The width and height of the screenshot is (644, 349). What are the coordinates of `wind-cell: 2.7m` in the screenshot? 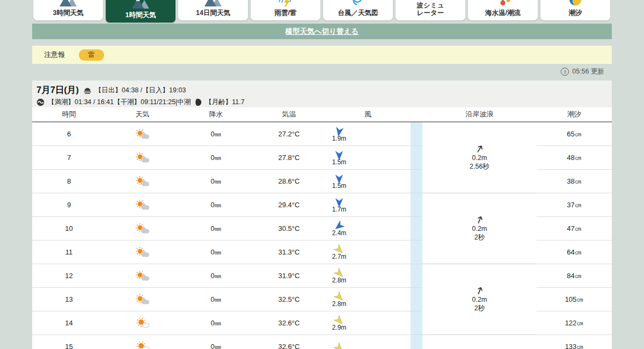 It's located at (339, 252).